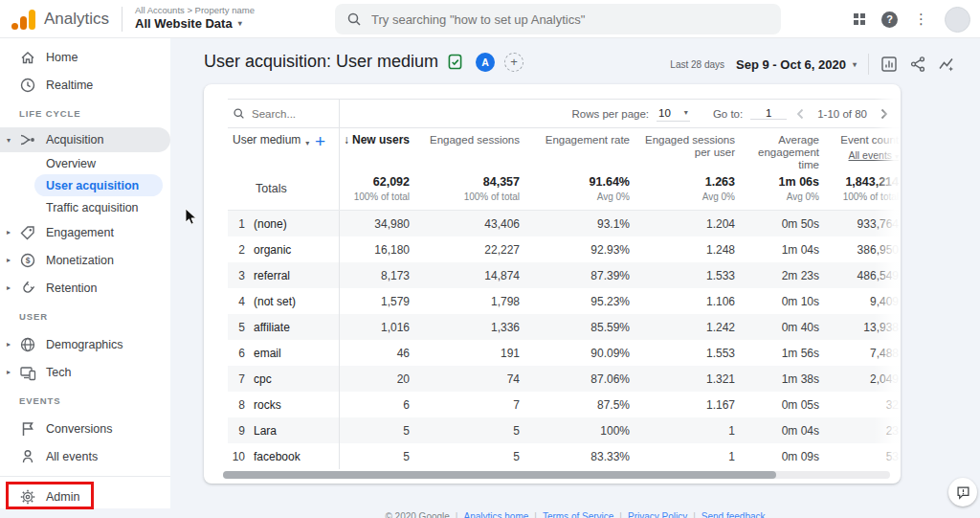 This screenshot has height=518, width=980. I want to click on sidebar-item-retention: ▸ Retention, so click(85, 287).